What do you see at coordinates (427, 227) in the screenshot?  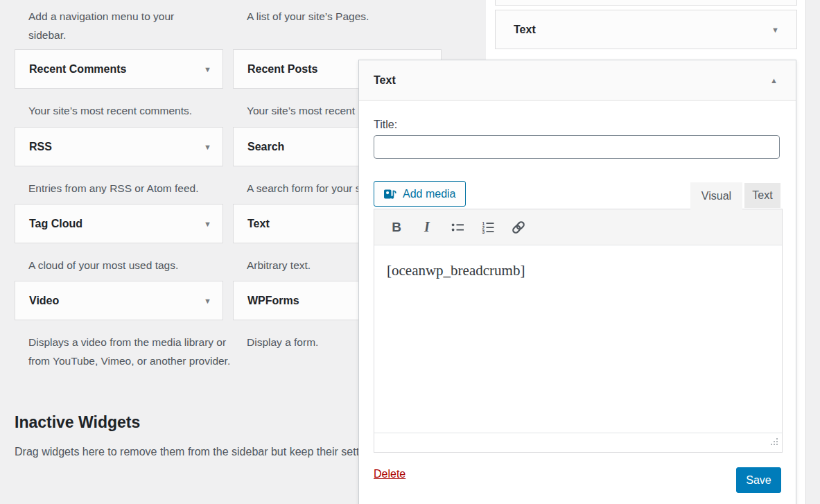 I see `italic-button: I` at bounding box center [427, 227].